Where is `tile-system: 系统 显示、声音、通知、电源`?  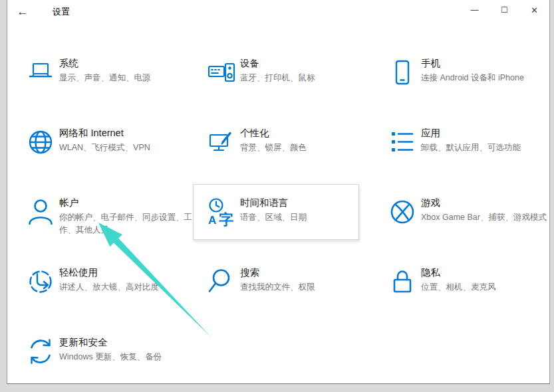 tile-system: 系统 显示、声音、通知、电源 is located at coordinates (107, 84).